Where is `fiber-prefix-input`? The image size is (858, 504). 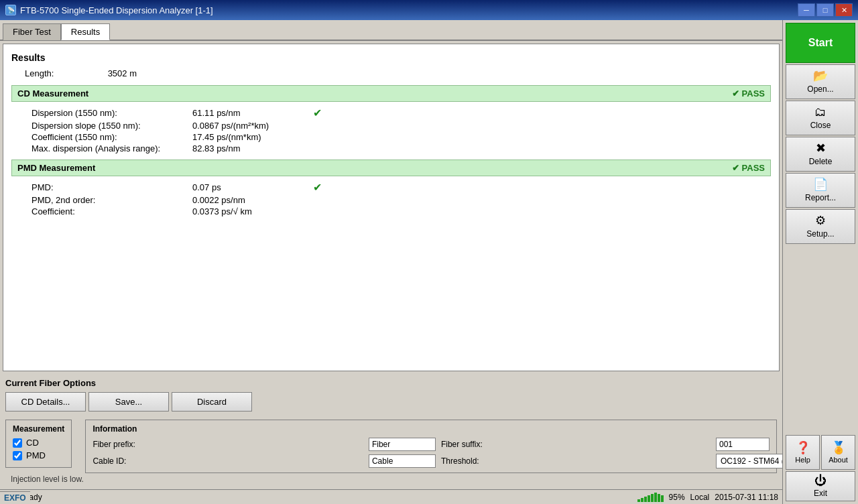 fiber-prefix-input is located at coordinates (402, 444).